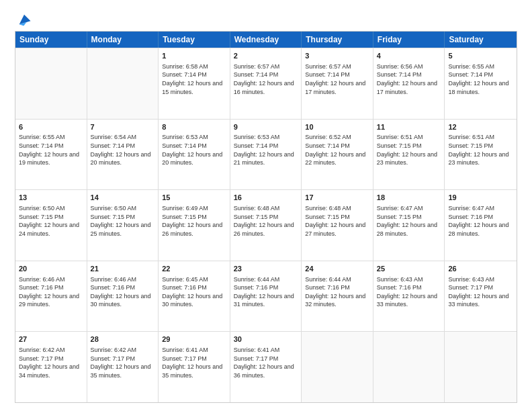  Describe the element at coordinates (266, 128) in the screenshot. I see `day-number: 9` at that location.